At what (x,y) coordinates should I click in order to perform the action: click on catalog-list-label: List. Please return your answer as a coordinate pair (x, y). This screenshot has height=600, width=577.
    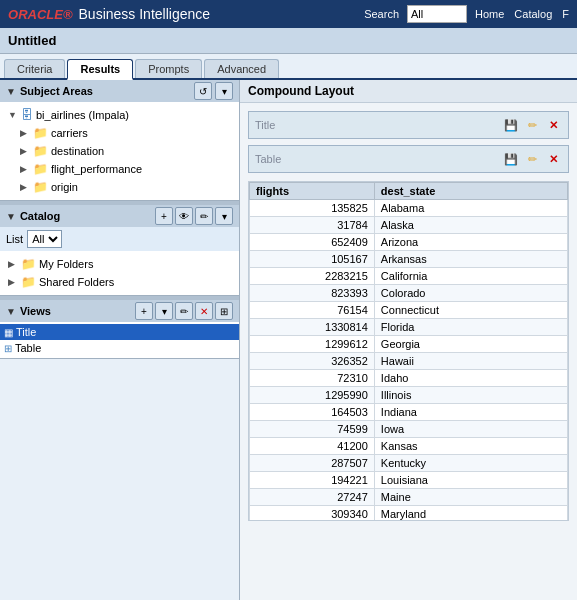
    Looking at the image, I should click on (14, 239).